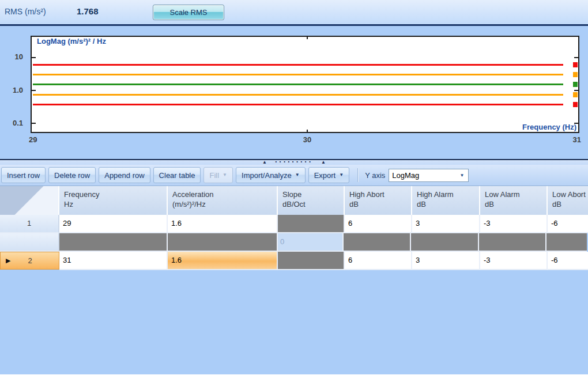 The image size is (588, 379). What do you see at coordinates (214, 175) in the screenshot?
I see `button-label: Fill` at bounding box center [214, 175].